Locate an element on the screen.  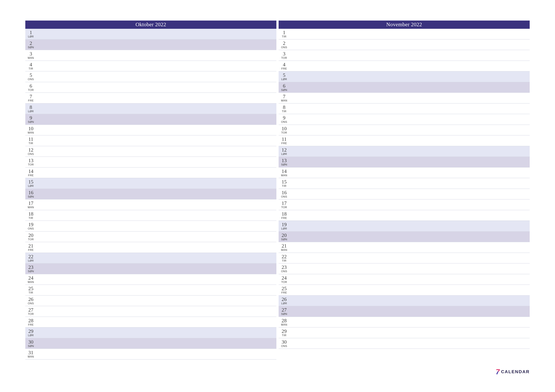
day-row: 30ONS is located at coordinates (404, 343).